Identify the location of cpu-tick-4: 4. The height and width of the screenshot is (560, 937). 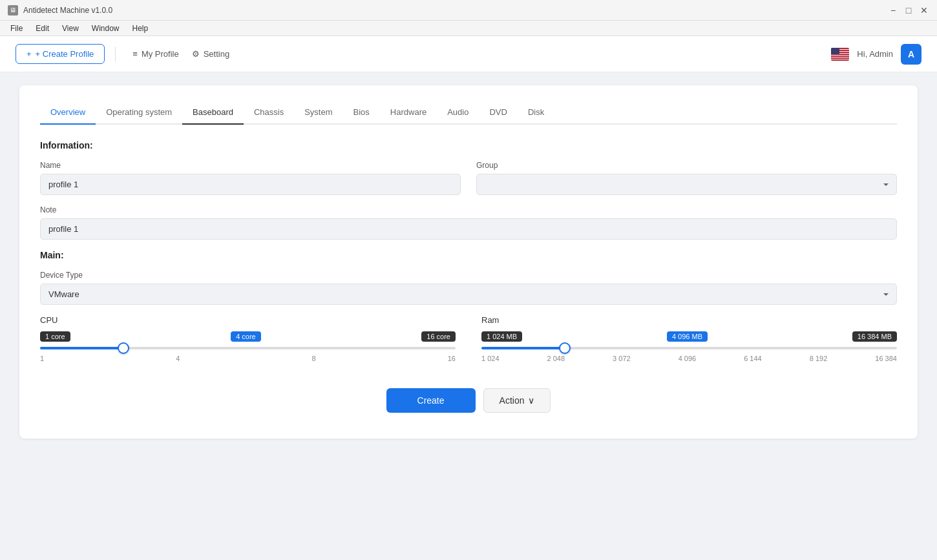
(178, 358).